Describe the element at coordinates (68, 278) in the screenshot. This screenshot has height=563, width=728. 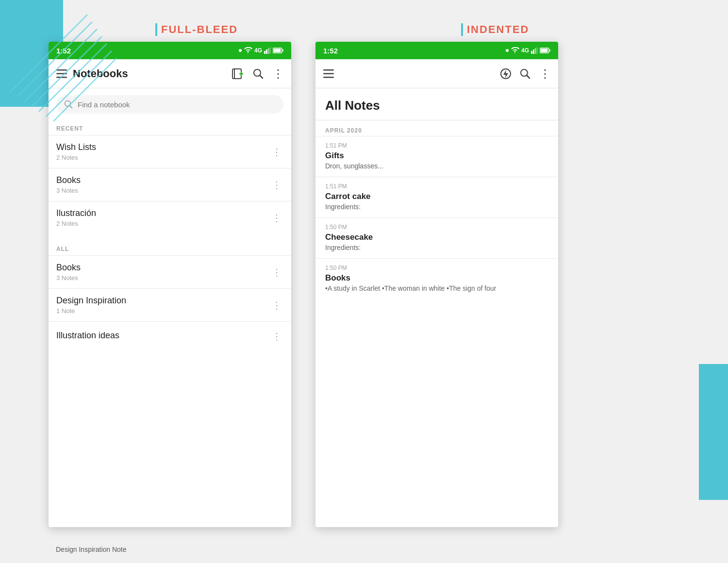
I see `notebook-count-books-all: 3 Notes` at that location.